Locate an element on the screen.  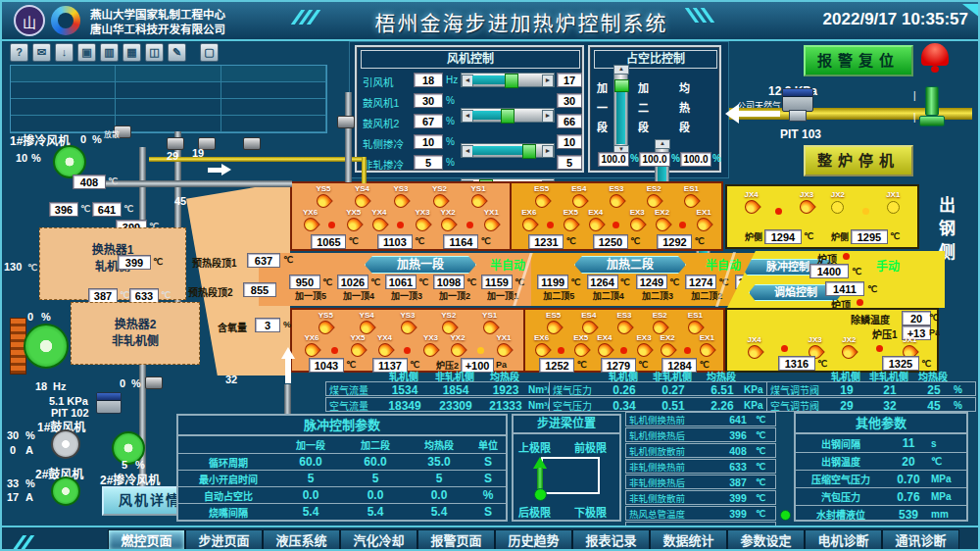
heating1-zone-button: 加热一段 is located at coordinates (420, 265).